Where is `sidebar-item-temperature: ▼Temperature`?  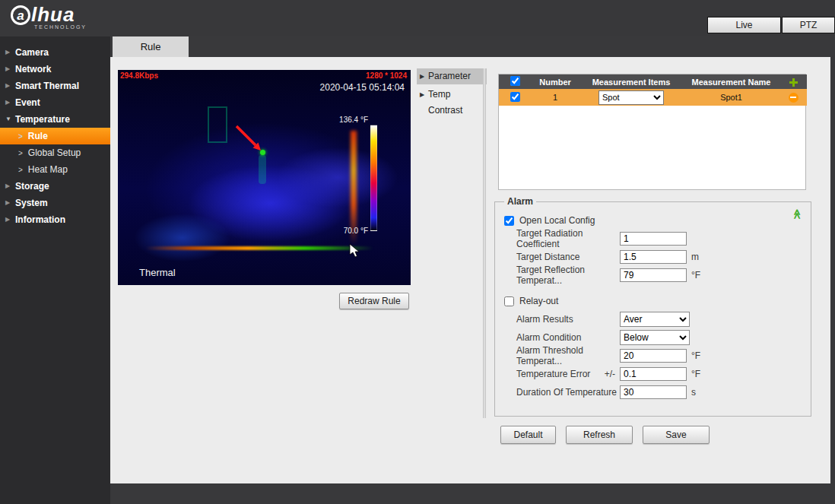
sidebar-item-temperature: ▼Temperature is located at coordinates (55, 119).